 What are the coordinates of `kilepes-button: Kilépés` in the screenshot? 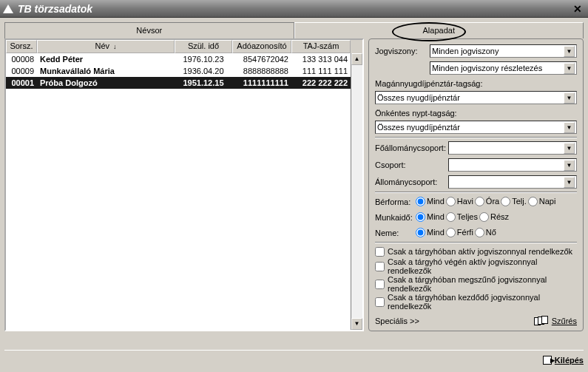 It's located at (564, 360).